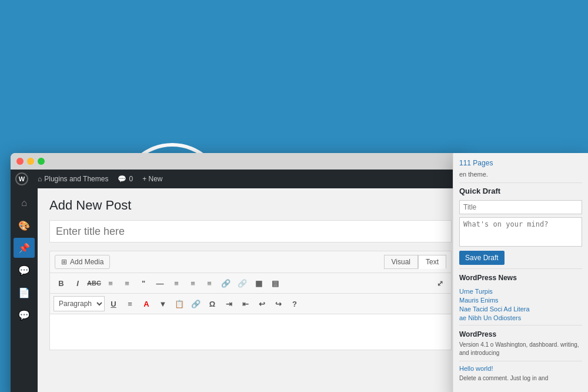 This screenshot has height=392, width=588. Describe the element at coordinates (111, 283) in the screenshot. I see `ul-button: ≡` at that location.